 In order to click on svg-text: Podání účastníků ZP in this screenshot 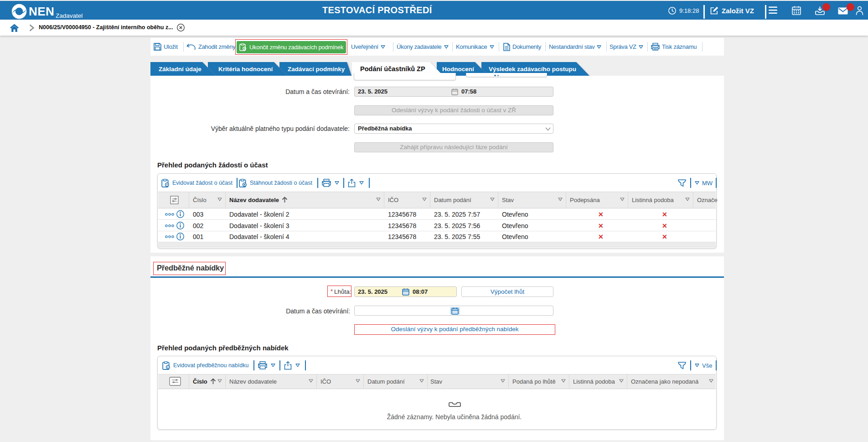, I will do `click(393, 69)`.